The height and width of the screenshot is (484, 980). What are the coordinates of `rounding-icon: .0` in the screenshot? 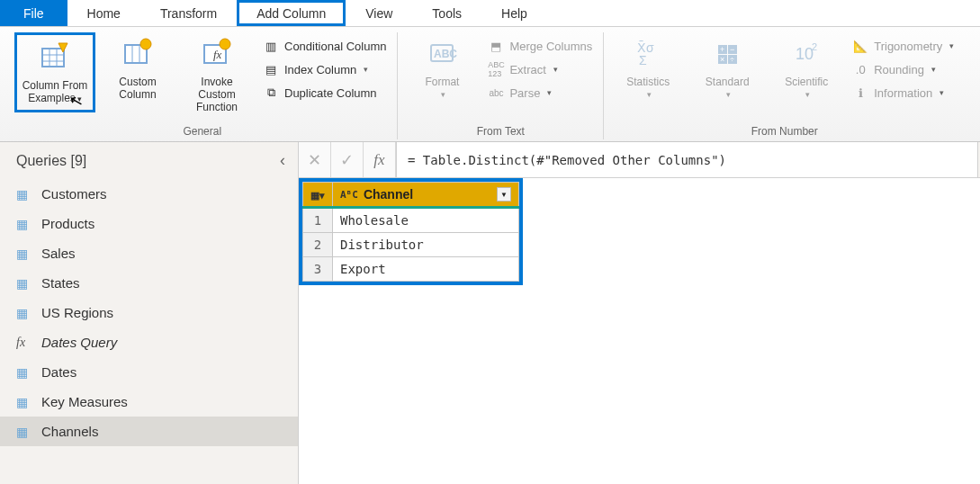 It's located at (860, 69).